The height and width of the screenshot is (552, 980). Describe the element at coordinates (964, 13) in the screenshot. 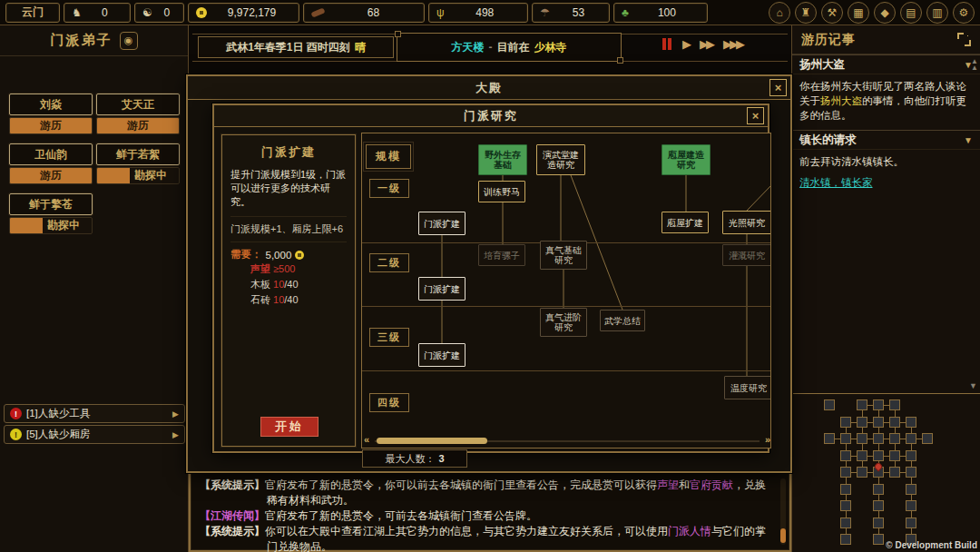

I see `settings-button: ⚙` at that location.